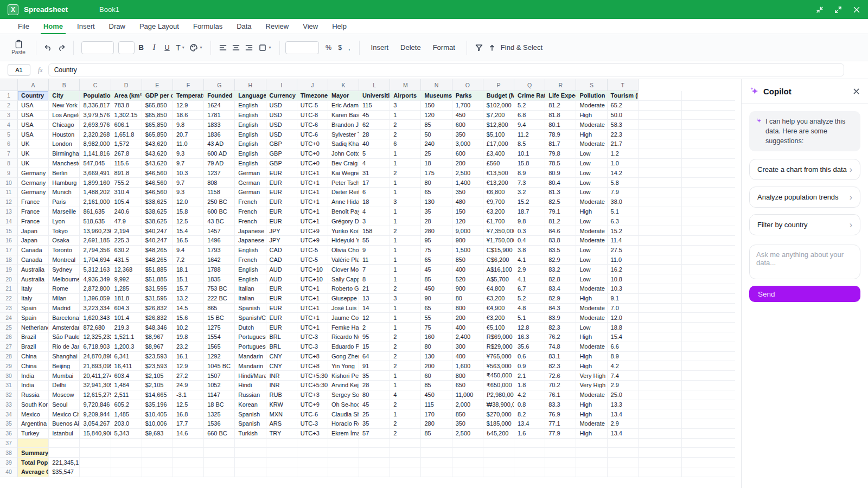 The image size is (868, 488). Describe the element at coordinates (95, 434) in the screenshot. I see `cell-C36: 15,840,900` at that location.